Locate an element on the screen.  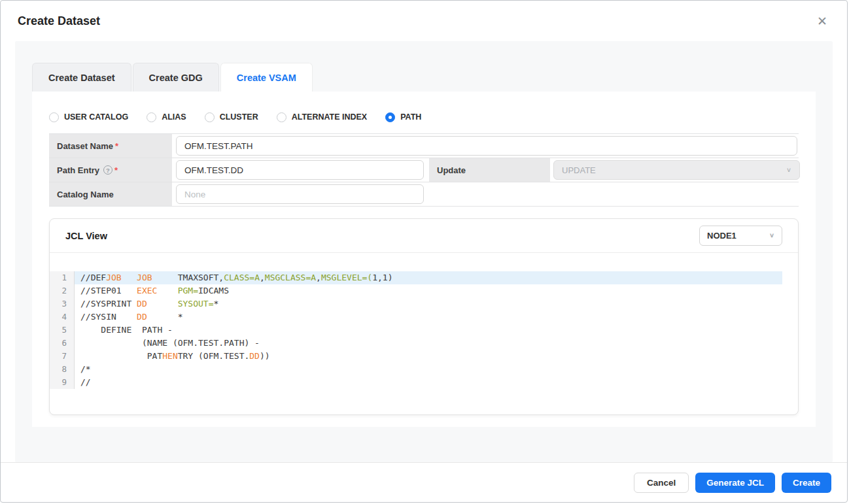
jcl-code-line: 8/* is located at coordinates (424, 369).